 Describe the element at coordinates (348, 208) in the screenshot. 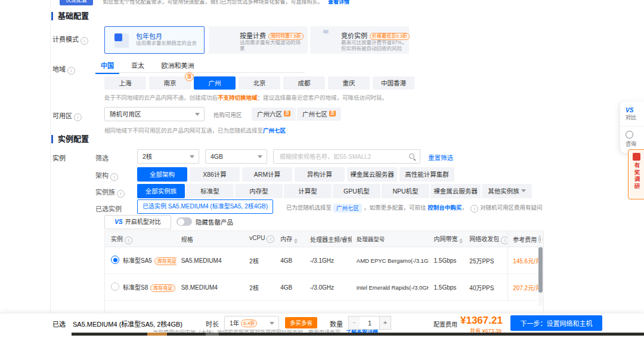

I see `selected-zone-chip: 广州七区` at that location.